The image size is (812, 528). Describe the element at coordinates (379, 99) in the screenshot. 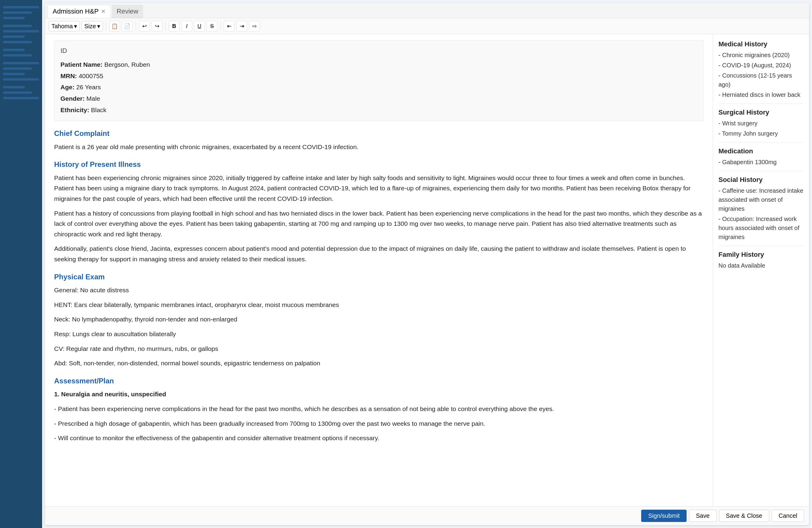

I see `gender-field: Gender: Male` at that location.